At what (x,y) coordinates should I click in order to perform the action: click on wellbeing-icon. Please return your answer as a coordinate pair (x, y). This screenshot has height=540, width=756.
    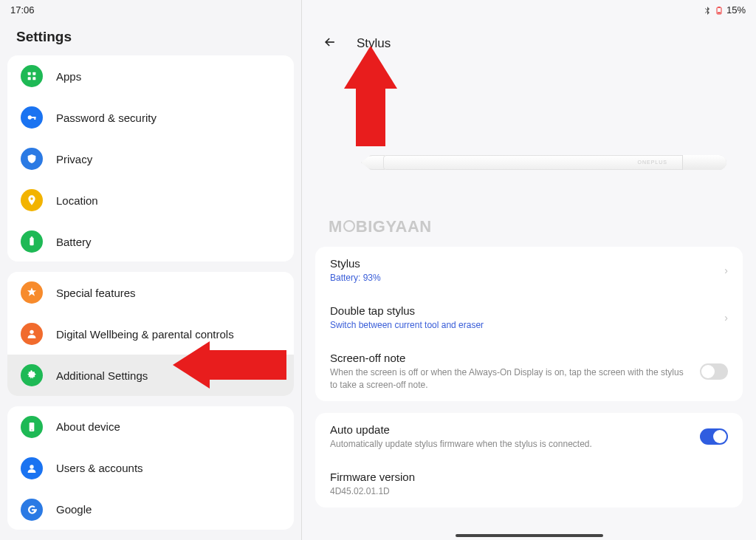
    Looking at the image, I should click on (32, 334).